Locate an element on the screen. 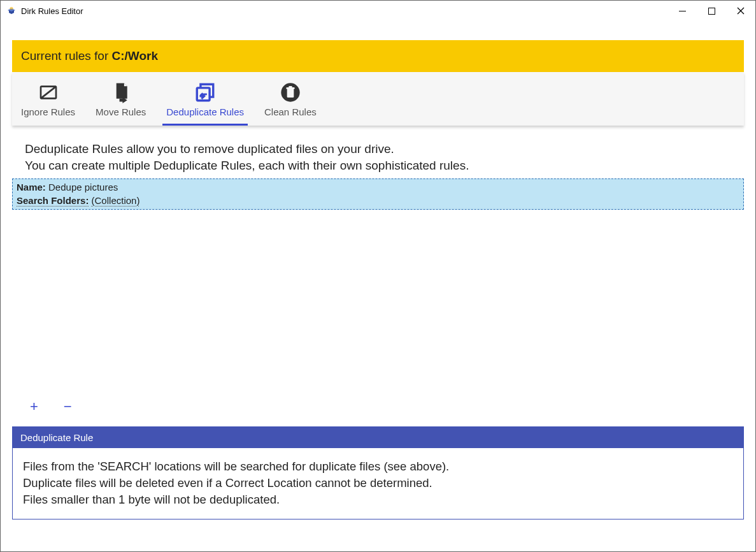 This screenshot has height=552, width=756. rule-search-value: (Collection) is located at coordinates (116, 200).